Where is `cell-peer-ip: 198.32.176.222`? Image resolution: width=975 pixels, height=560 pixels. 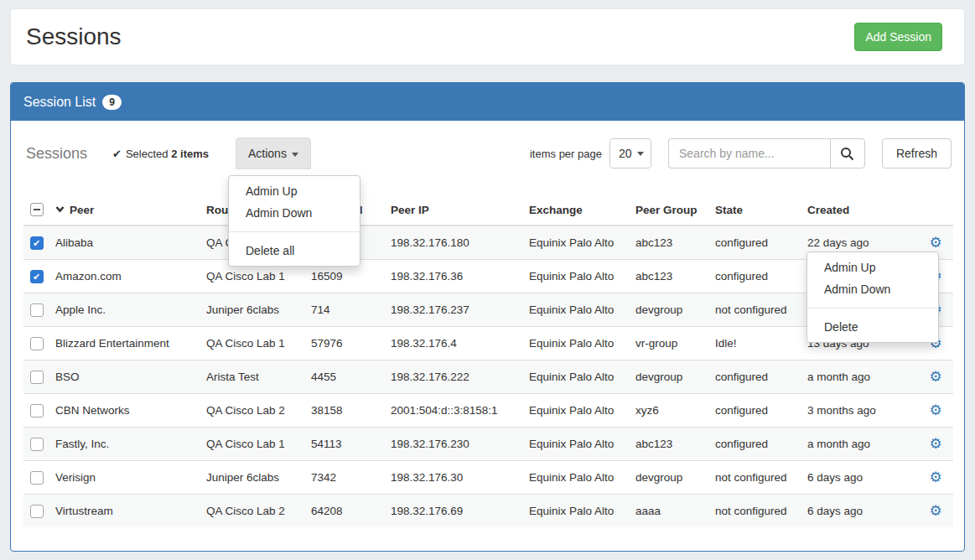
cell-peer-ip: 198.32.176.222 is located at coordinates (453, 377).